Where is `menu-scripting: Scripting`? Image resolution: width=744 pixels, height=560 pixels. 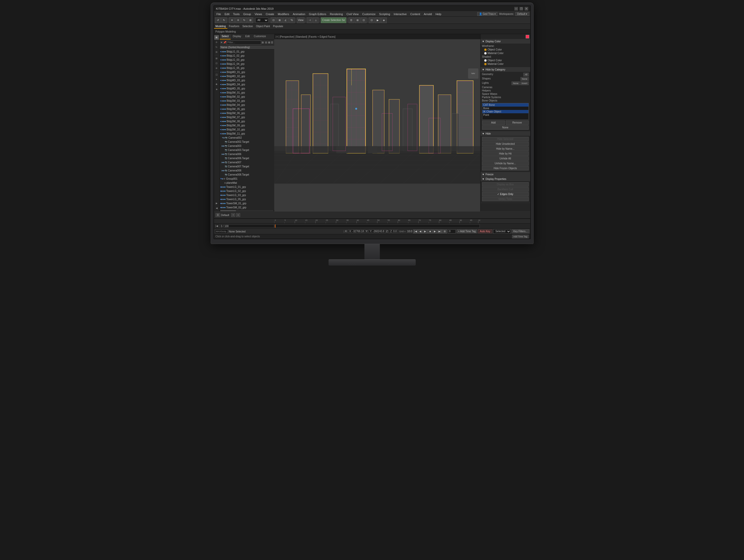
menu-scripting: Scripting is located at coordinates (384, 14).